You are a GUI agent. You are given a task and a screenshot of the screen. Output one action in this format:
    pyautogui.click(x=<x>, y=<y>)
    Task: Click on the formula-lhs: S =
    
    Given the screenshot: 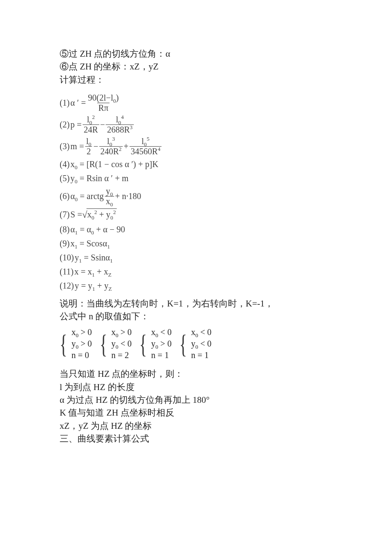 What is the action you would take?
    pyautogui.click(x=76, y=215)
    